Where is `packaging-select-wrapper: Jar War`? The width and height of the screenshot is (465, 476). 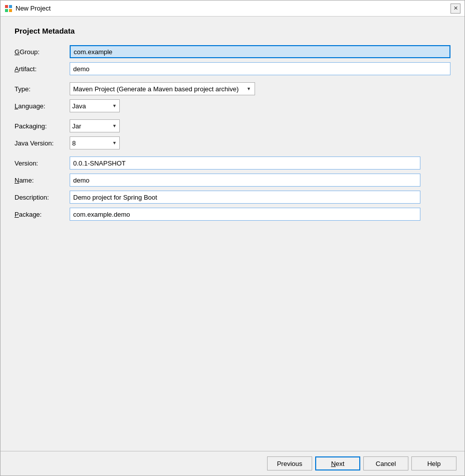 packaging-select-wrapper: Jar War is located at coordinates (95, 126).